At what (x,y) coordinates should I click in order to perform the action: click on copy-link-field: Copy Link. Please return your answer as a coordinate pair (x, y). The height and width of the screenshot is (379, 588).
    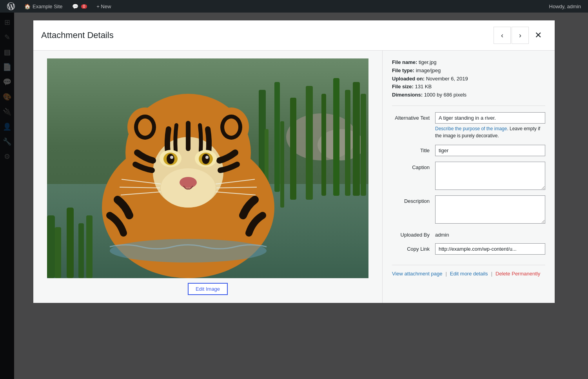
    Looking at the image, I should click on (469, 249).